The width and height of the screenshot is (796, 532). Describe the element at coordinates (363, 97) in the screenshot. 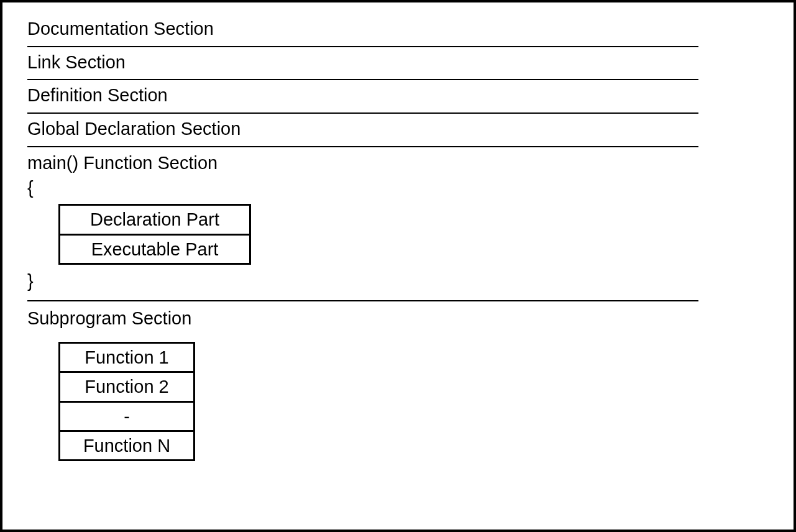

I see `definition-section-row: Definition Section` at that location.